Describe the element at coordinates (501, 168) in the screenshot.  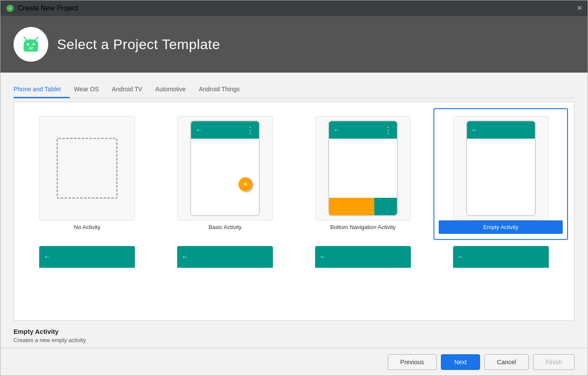
I see `empty-activity-preview: ←` at that location.